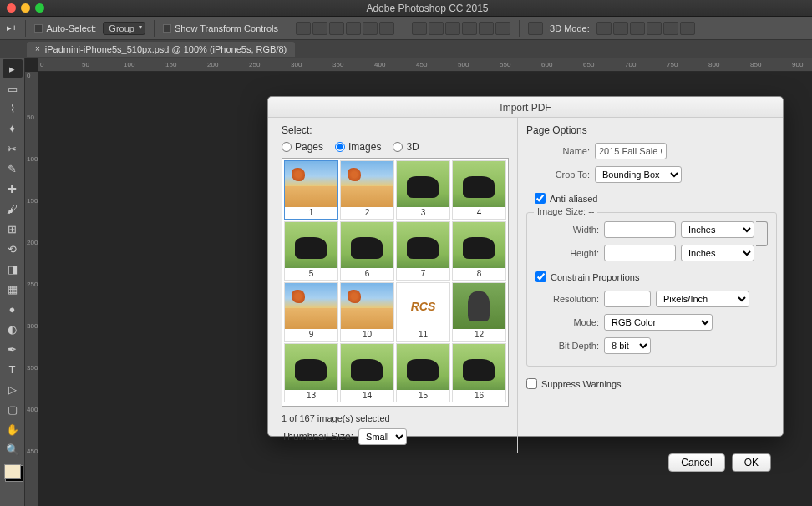  What do you see at coordinates (13, 289) in the screenshot?
I see `gradient-tool: ▦` at bounding box center [13, 289].